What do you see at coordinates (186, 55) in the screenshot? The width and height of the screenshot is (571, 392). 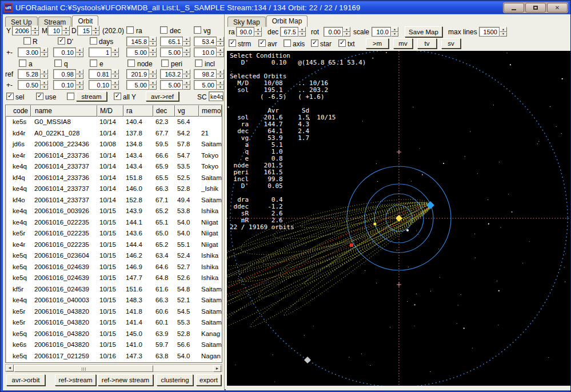 I see `dec-tol-field-spin-down-button: ▼` at bounding box center [186, 55].